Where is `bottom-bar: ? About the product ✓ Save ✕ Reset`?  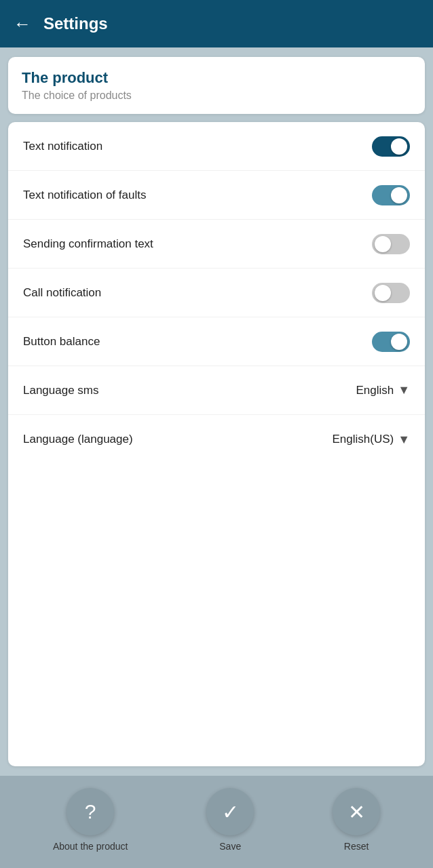
bottom-bar: ? About the product ✓ Save ✕ Reset is located at coordinates (216, 822).